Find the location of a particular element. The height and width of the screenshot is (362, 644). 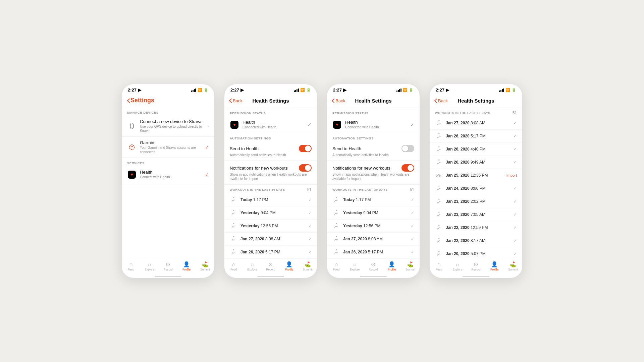

services-header: SERVICES is located at coordinates (168, 162).